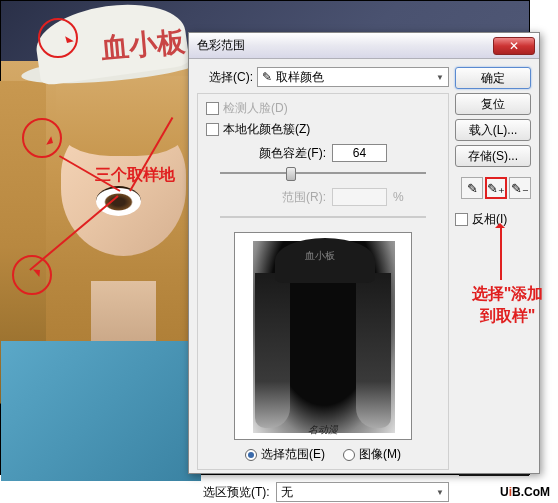 Image resolution: width=558 pixels, height=503 pixels. What do you see at coordinates (285, 454) in the screenshot?
I see `radio-selection-label: 选择范围(E)` at bounding box center [285, 454].